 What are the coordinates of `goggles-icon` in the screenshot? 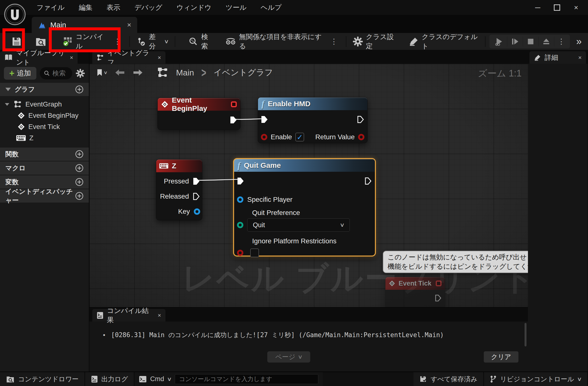 It's located at (231, 42).